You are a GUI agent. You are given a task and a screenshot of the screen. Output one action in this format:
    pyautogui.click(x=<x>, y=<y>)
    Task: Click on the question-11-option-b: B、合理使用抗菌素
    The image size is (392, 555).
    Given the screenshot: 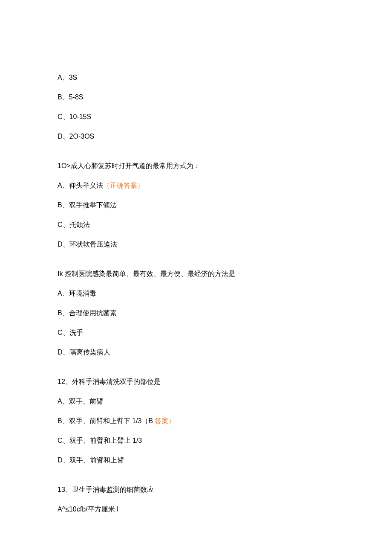 What is the action you would take?
    pyautogui.click(x=196, y=313)
    